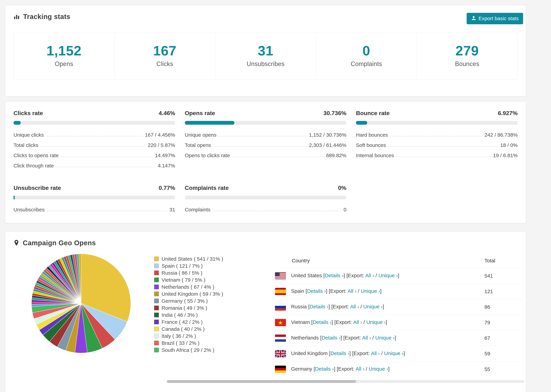 The image size is (551, 392). Describe the element at coordinates (184, 280) in the screenshot. I see `legend-label: Vietnam ( 79 / 5% )` at that location.